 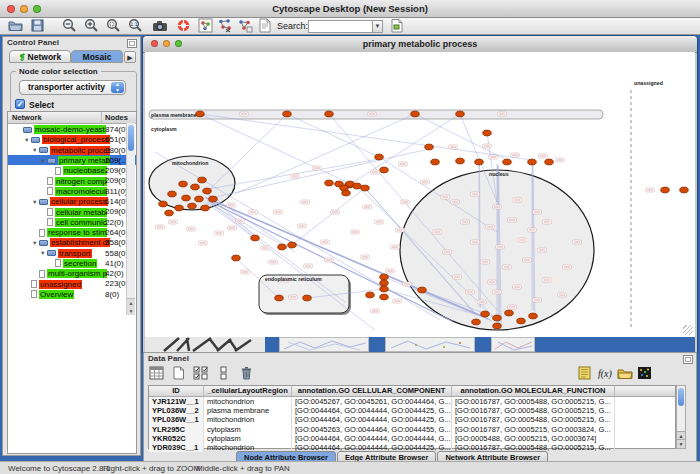 I want to click on tree-row: nucleobase-209(0), so click(x=72, y=170).